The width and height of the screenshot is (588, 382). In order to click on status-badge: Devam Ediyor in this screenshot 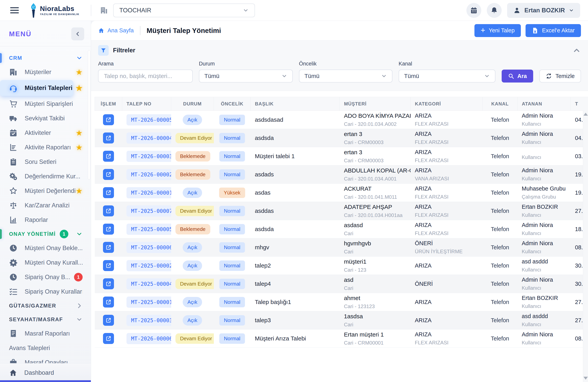, I will do `click(195, 211)`.